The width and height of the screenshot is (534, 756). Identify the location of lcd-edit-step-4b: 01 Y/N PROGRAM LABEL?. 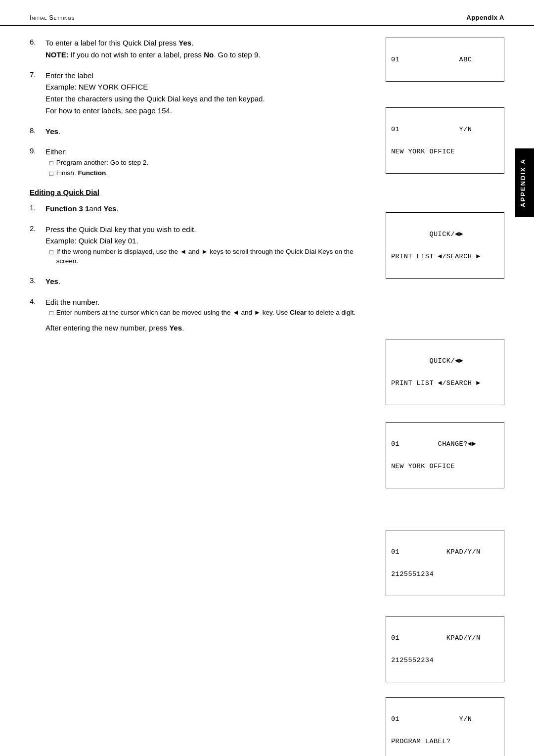
(445, 726).